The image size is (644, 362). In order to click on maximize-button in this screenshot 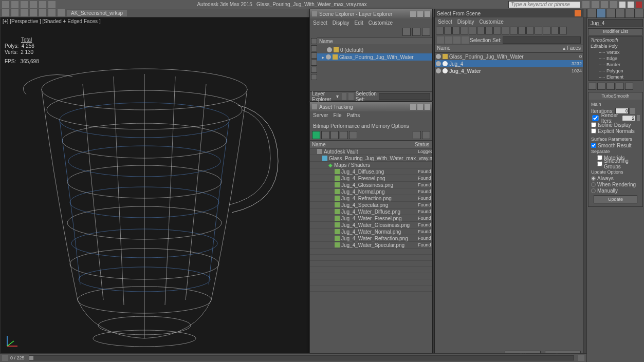, I will do `click(631, 5)`.